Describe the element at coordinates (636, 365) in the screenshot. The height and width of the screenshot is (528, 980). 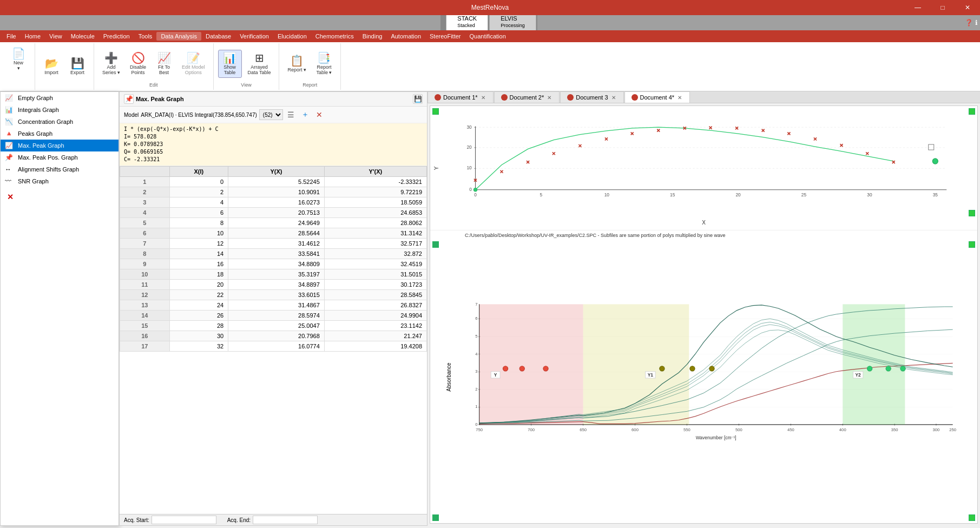
I see `region-y1` at that location.